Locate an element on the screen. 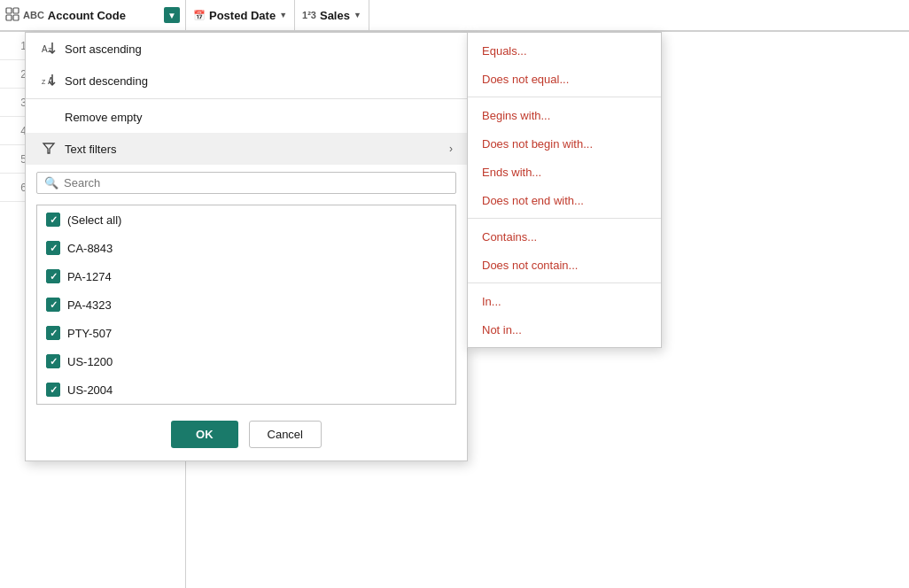 This screenshot has width=909, height=588. search-container: 🔍 is located at coordinates (246, 182).